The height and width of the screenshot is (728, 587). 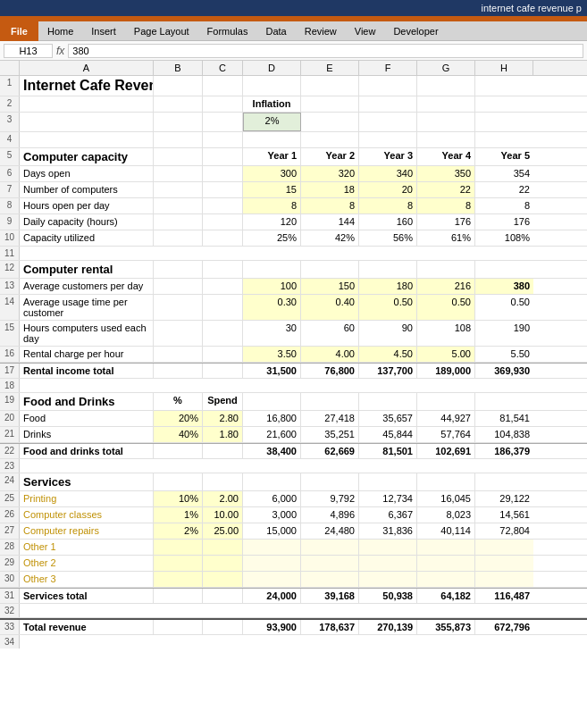 What do you see at coordinates (293, 386) in the screenshot?
I see `table-row: 18` at bounding box center [293, 386].